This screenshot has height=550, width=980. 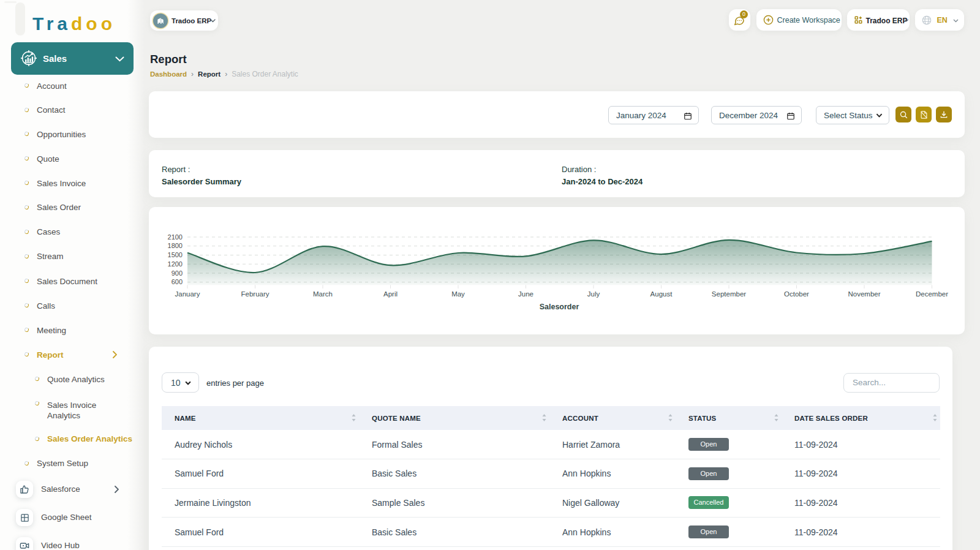 I want to click on svg-text: December, so click(x=932, y=294).